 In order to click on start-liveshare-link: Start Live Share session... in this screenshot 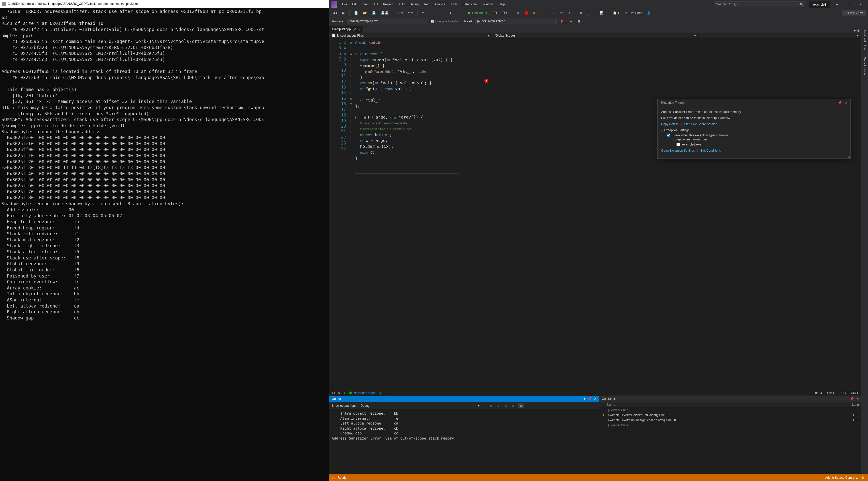, I will do `click(702, 124)`.